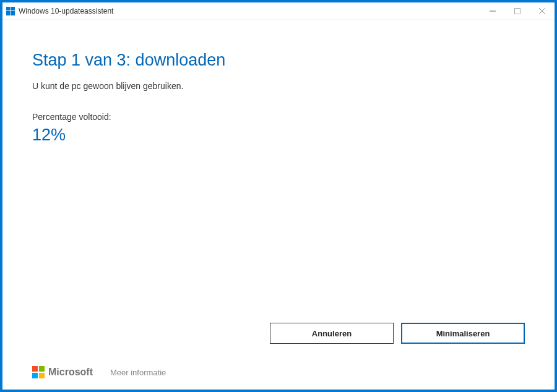 The image size is (557, 392). What do you see at coordinates (71, 372) in the screenshot?
I see `microsoft-brand-text: Microsoft` at bounding box center [71, 372].